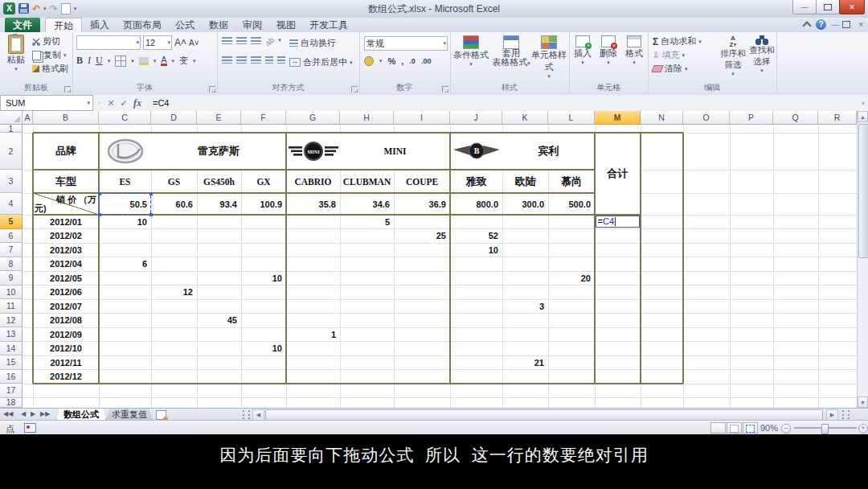 Image resolution: width=868 pixels, height=489 pixels. Describe the element at coordinates (828, 7) in the screenshot. I see `restore-button` at that location.